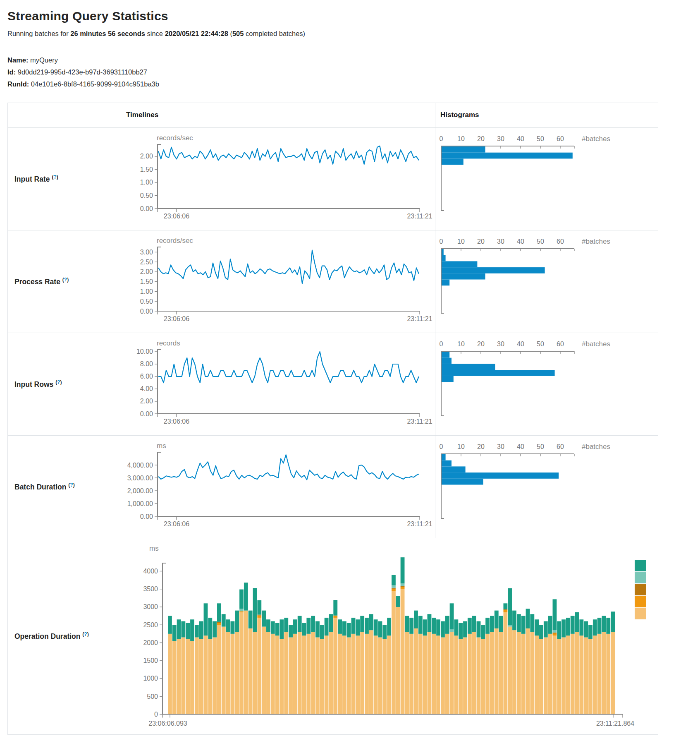 The height and width of the screenshot is (753, 700). I want to click on process-rate-histogram-svg: 0102030405060#batches, so click(547, 280).